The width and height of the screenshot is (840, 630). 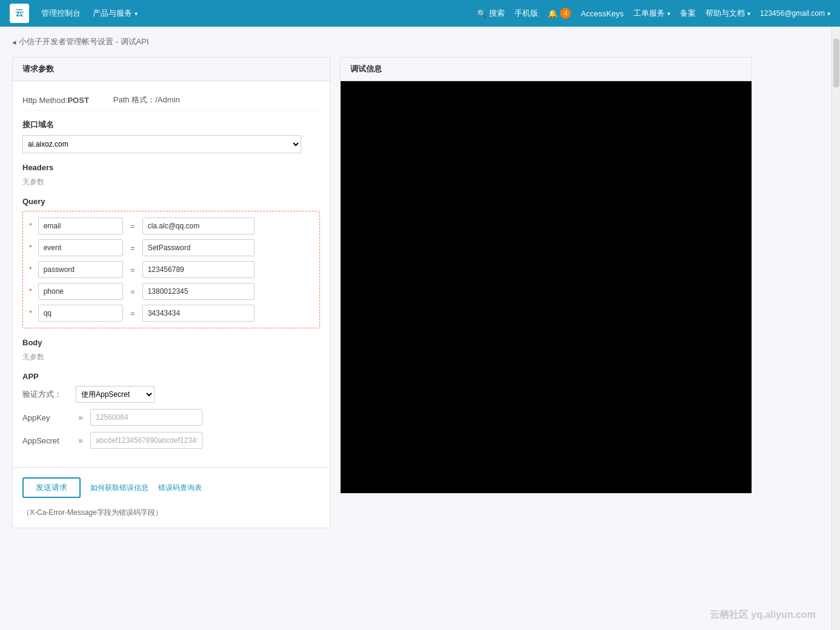 What do you see at coordinates (52, 488) in the screenshot?
I see `send-button: 发送请求` at bounding box center [52, 488].